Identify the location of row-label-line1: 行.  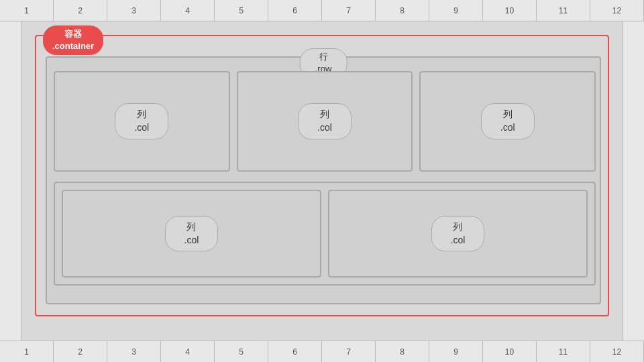
(323, 57).